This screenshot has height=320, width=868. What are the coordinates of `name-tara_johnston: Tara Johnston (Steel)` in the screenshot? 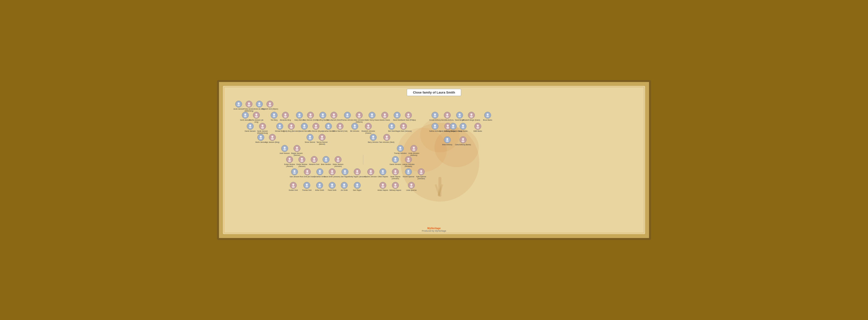 It's located at (387, 142).